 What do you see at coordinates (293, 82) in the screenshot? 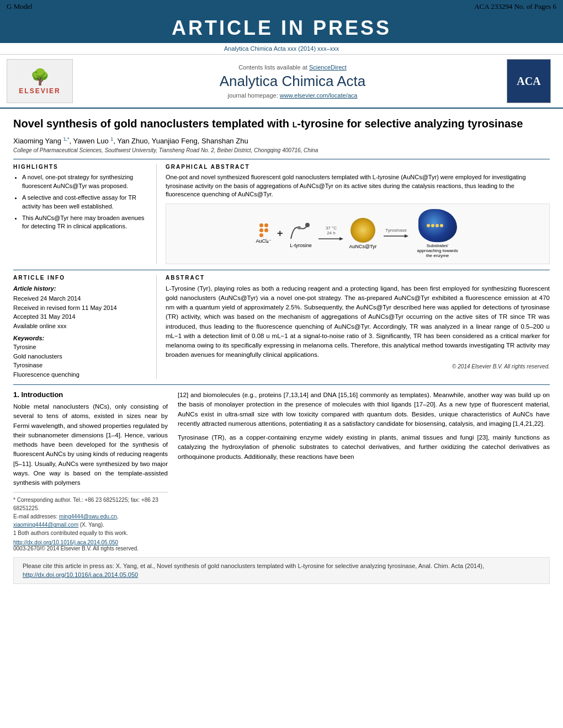
I see `journal-title: Analytica Chimica Acta` at bounding box center [293, 82].